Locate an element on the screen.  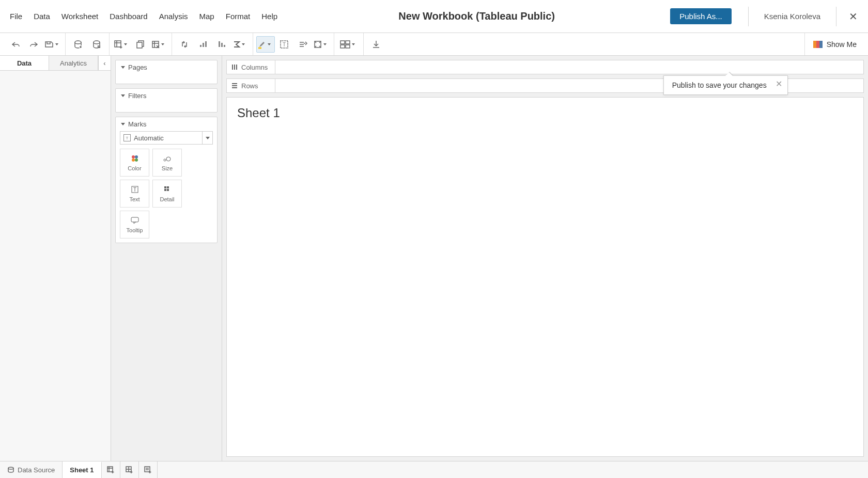
menu-file: File is located at coordinates (16, 17).